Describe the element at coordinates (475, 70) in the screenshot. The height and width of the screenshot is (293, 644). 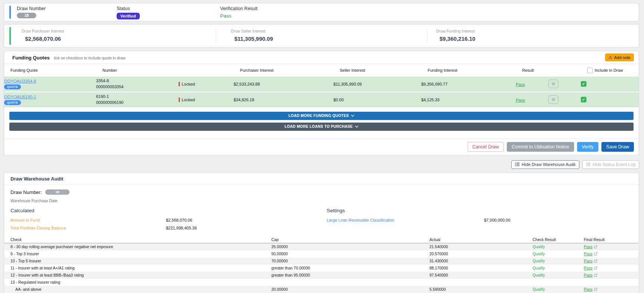
I see `col-funding-interest: Funding Interest` at that location.